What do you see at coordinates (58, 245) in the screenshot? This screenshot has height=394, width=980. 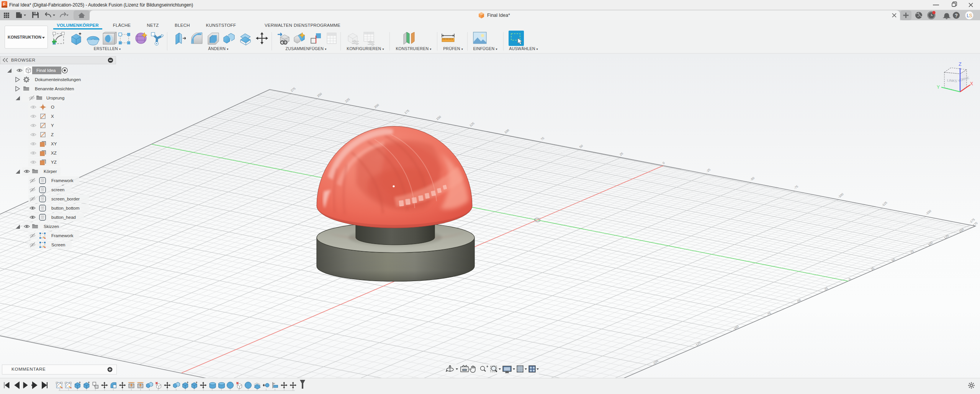 I see `svg-text: Screen` at bounding box center [58, 245].